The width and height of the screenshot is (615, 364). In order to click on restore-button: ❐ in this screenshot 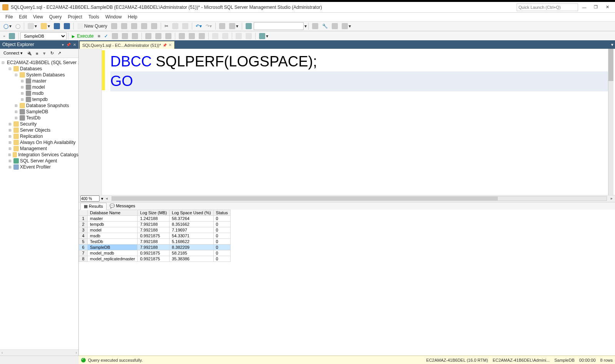, I will do `click(596, 7)`.